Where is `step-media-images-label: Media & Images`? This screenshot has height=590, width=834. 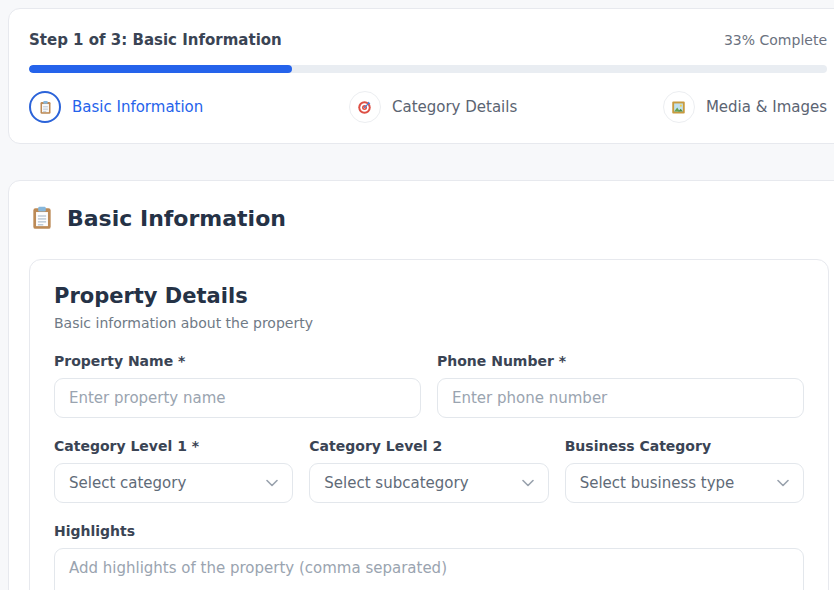 step-media-images-label: Media & Images is located at coordinates (766, 107).